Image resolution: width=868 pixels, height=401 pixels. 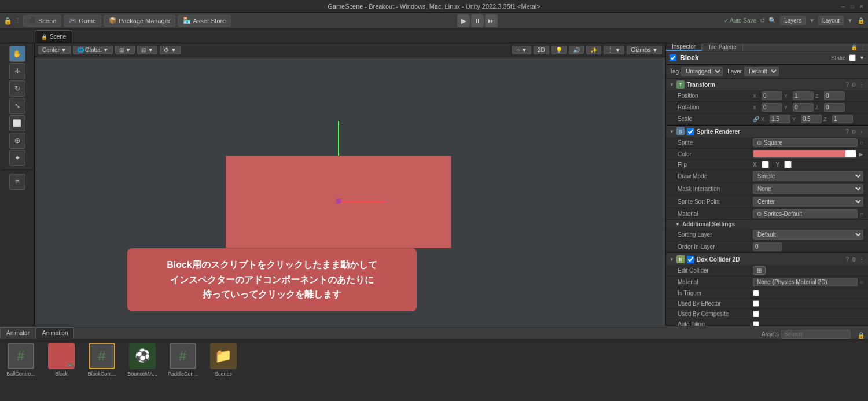 What do you see at coordinates (861, 154) in the screenshot?
I see `color-expand-icon: ▶` at bounding box center [861, 154].